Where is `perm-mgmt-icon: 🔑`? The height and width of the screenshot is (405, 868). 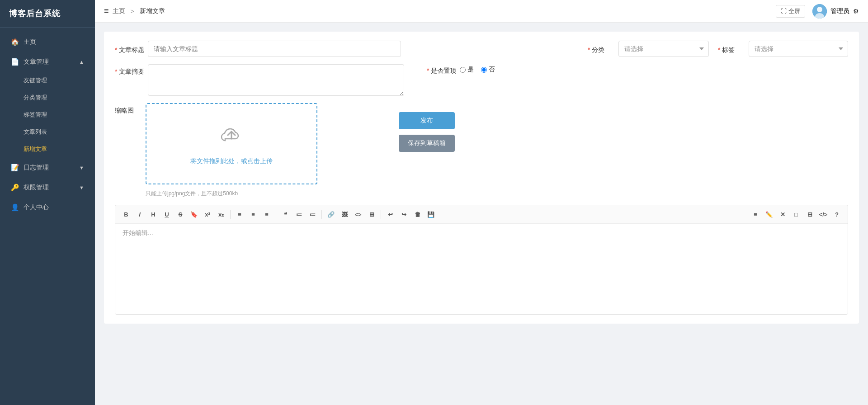
perm-mgmt-icon: 🔑 is located at coordinates (15, 188).